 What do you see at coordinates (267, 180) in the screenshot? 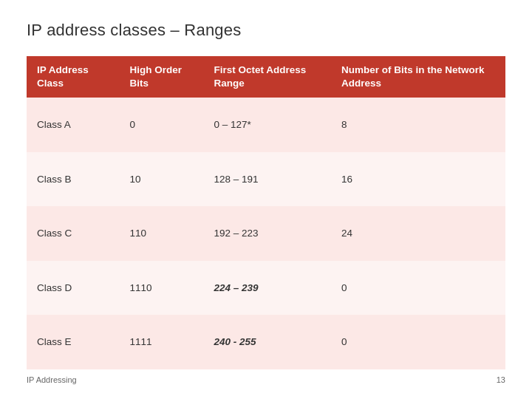
I see `cell-first-octet-range: 128 – 191` at bounding box center [267, 180].